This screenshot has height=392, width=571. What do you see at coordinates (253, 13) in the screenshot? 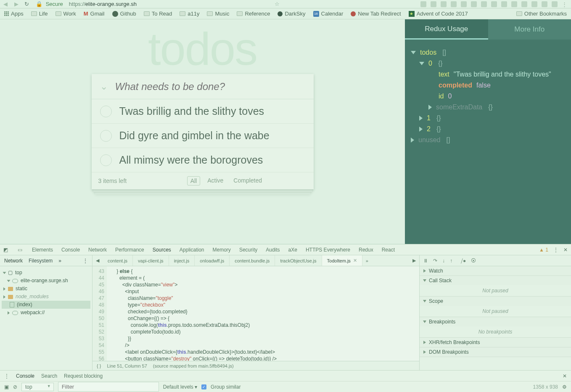
I see `bookmark-item: Reference` at bounding box center [253, 13].